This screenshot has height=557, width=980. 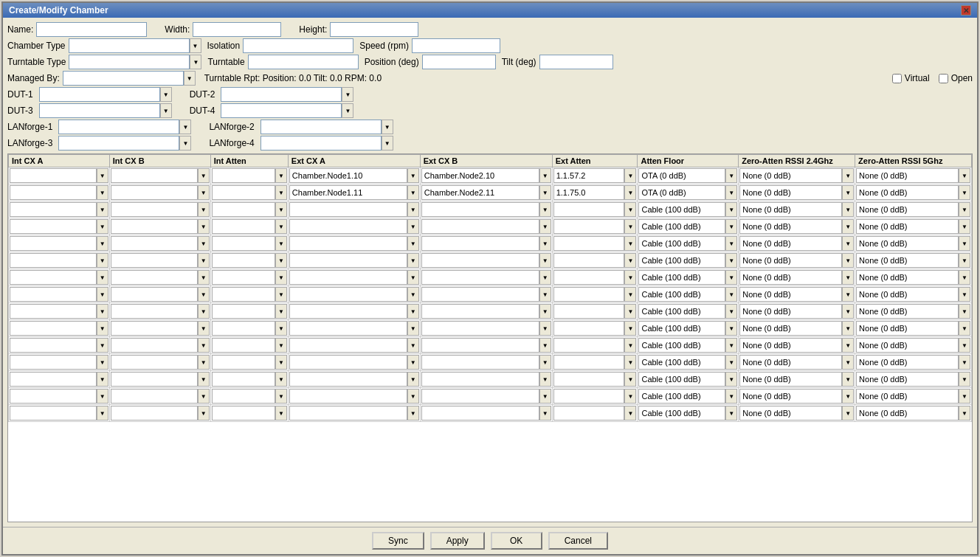 What do you see at coordinates (100, 111) in the screenshot?
I see `dut3-input` at bounding box center [100, 111].